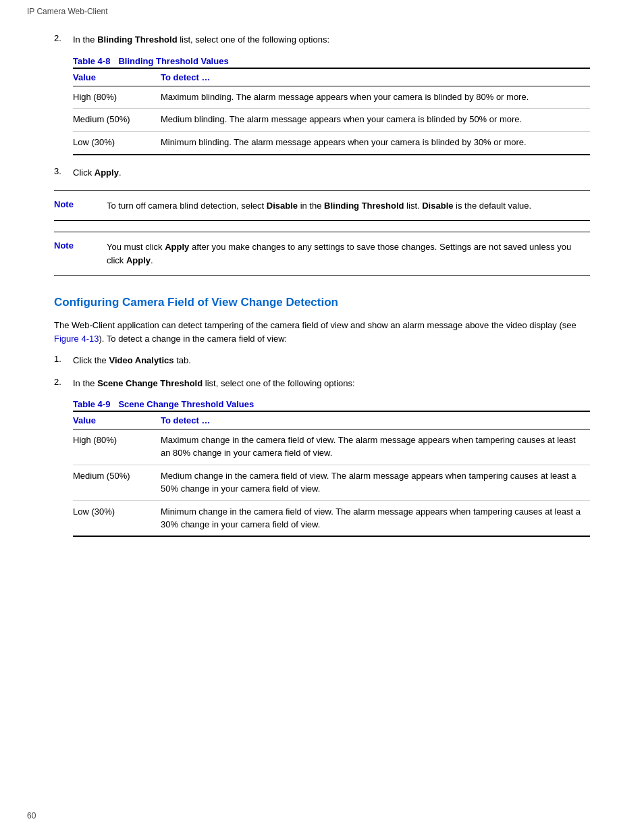 Image resolution: width=644 pixels, height=834 pixels. Describe the element at coordinates (138, 261) in the screenshot. I see `apply-bold-3: Apply` at that location.